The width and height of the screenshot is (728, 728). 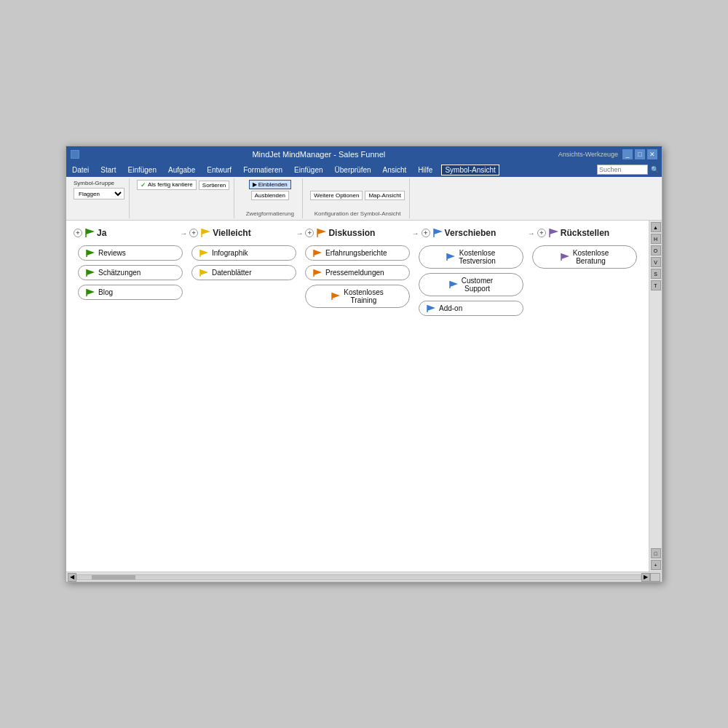 I want to click on sidebar-btn-7: □, so click(x=656, y=553).